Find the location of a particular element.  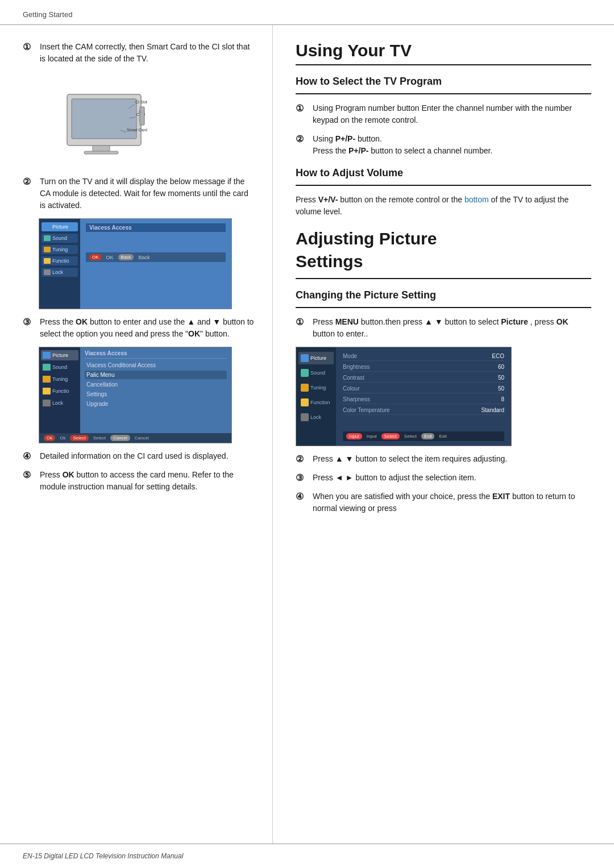

left-step-3: ③ Press the OK button to enter and use t… is located at coordinates (139, 328).